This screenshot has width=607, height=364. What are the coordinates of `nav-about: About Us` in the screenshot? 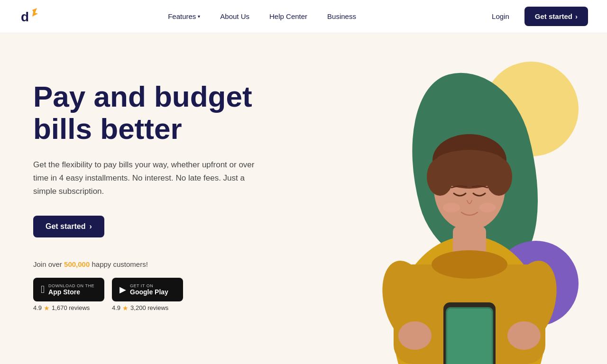 It's located at (235, 16).